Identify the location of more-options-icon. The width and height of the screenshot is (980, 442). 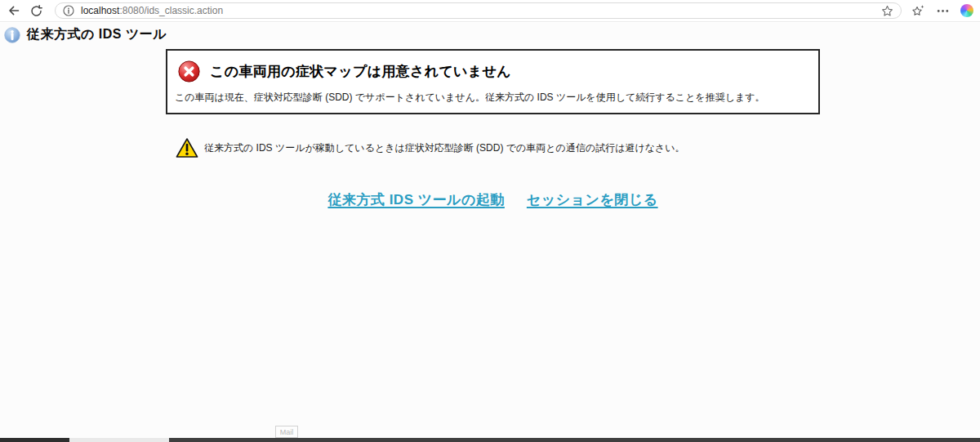
(942, 11).